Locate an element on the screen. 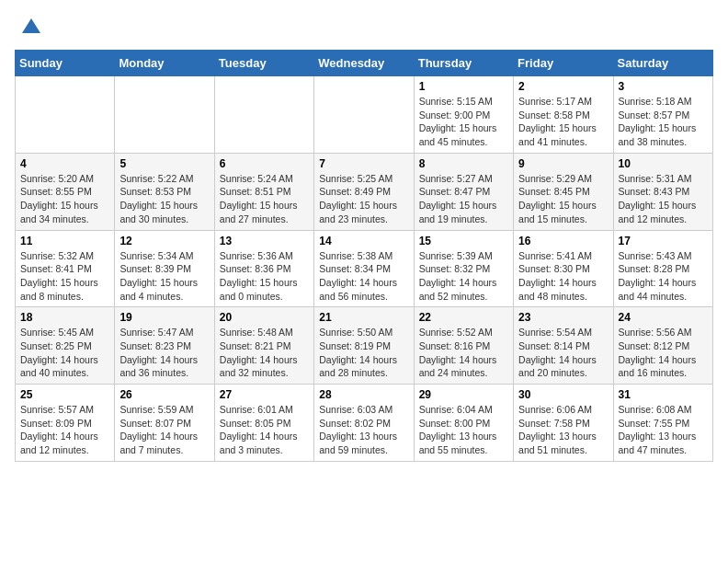  day-number: 18 is located at coordinates (64, 317).